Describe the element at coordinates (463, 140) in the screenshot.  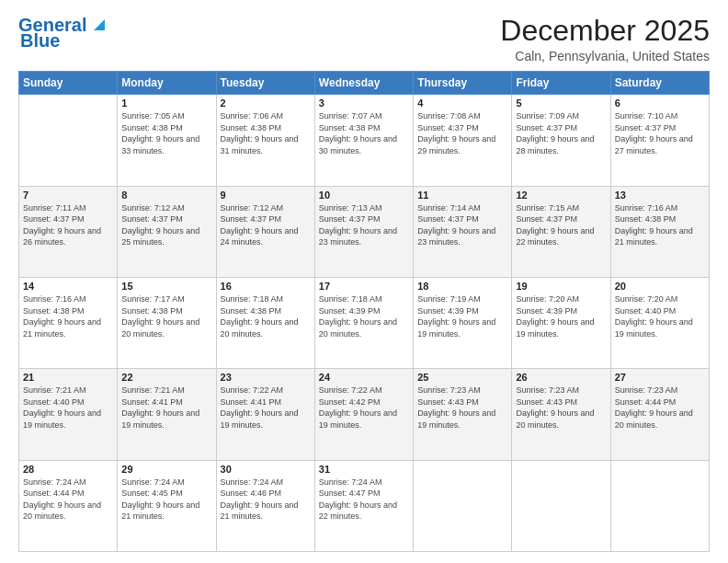
I see `table-row: 4Sunrise: 7:08 AMSunset: 4:37 PMDaylight…` at that location.